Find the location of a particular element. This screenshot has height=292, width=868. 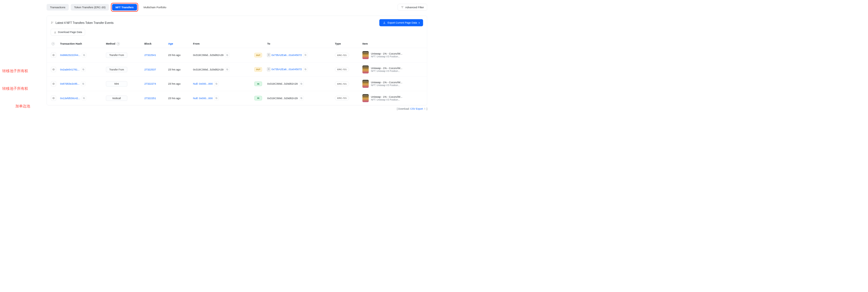

summary-text: Latest 4 NFT Transfers Token Transfer Ev… is located at coordinates (85, 23).